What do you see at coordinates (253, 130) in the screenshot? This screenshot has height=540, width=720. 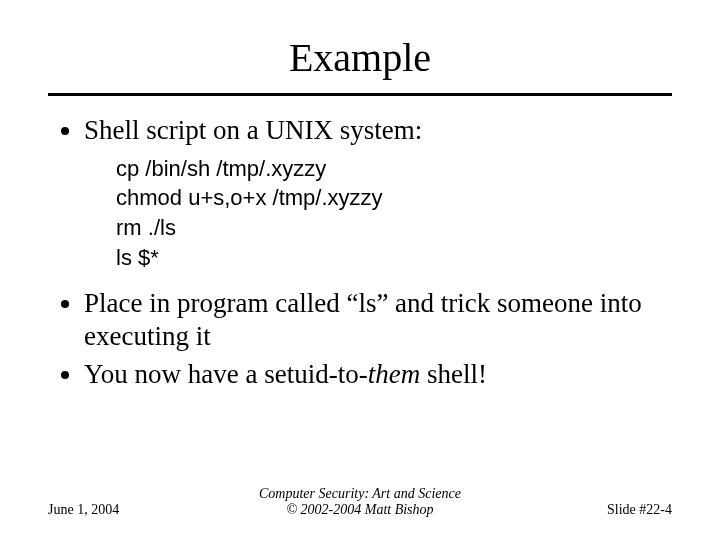 I see `bullet-1-text: Shell script on a UNIX system:` at bounding box center [253, 130].